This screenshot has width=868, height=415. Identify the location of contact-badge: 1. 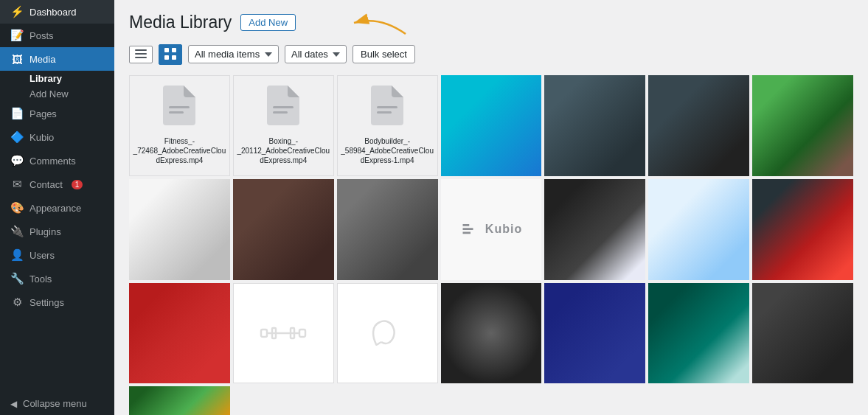
(77, 184).